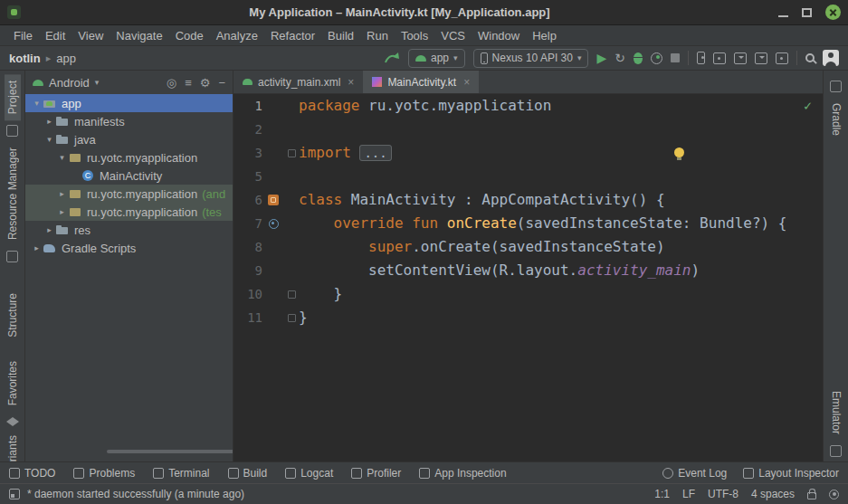 The image size is (848, 504). What do you see at coordinates (248, 473) in the screenshot?
I see `tool-window-button-build: Build` at bounding box center [248, 473].